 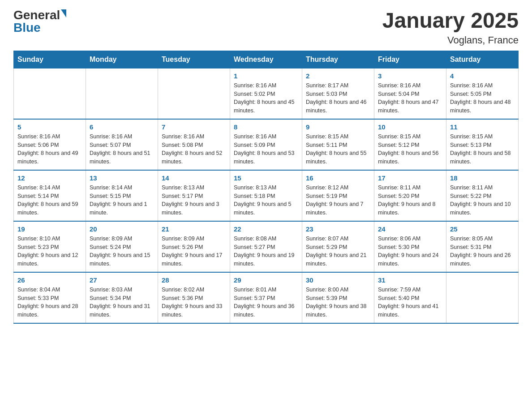 What do you see at coordinates (192, 251) in the screenshot?
I see `day-info: Sunrise: 8:09 AMSunset: 5:26 PMDaylight:…` at bounding box center [192, 251].